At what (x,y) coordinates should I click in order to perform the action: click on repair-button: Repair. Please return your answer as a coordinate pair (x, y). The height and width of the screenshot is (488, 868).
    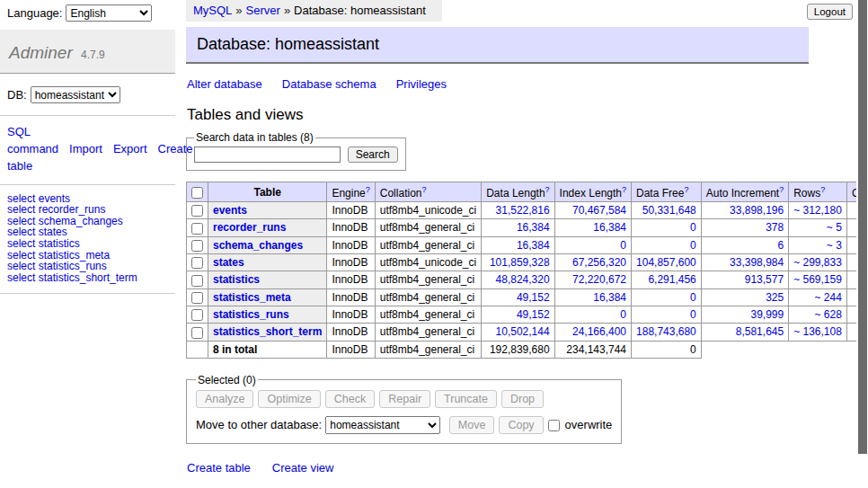
    Looking at the image, I should click on (404, 399).